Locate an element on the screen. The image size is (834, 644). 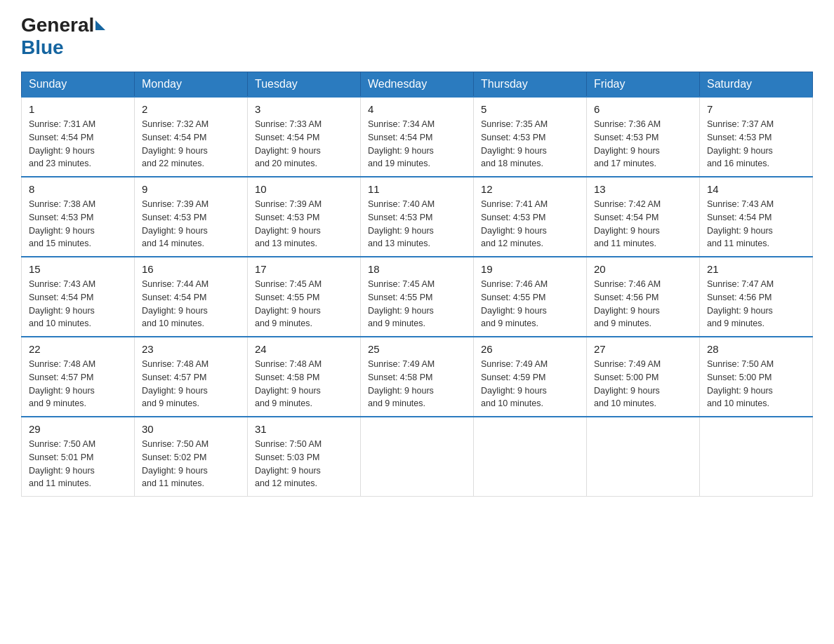
weekday-header-sunday: Sunday is located at coordinates (79, 85).